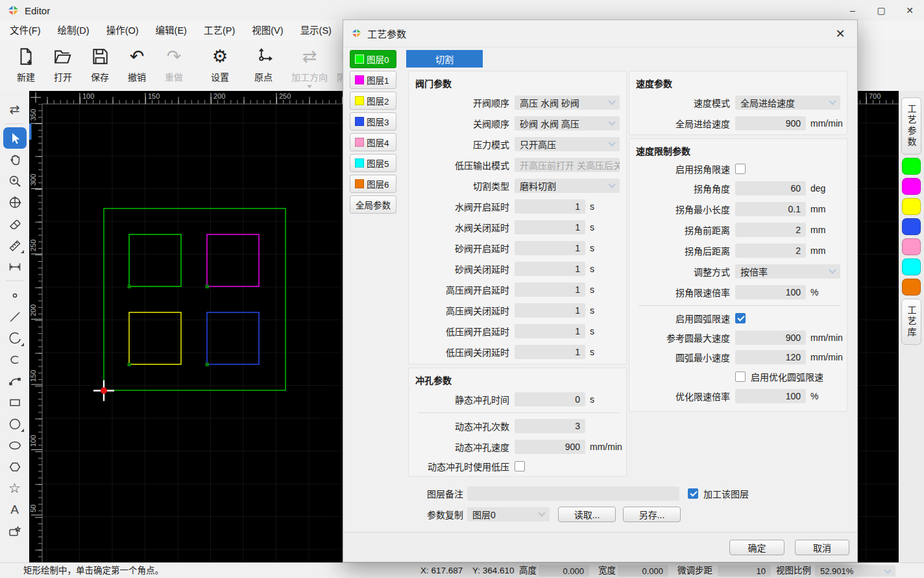 The width and height of the screenshot is (924, 578). What do you see at coordinates (15, 160) in the screenshot?
I see `pan-tool` at bounding box center [15, 160].